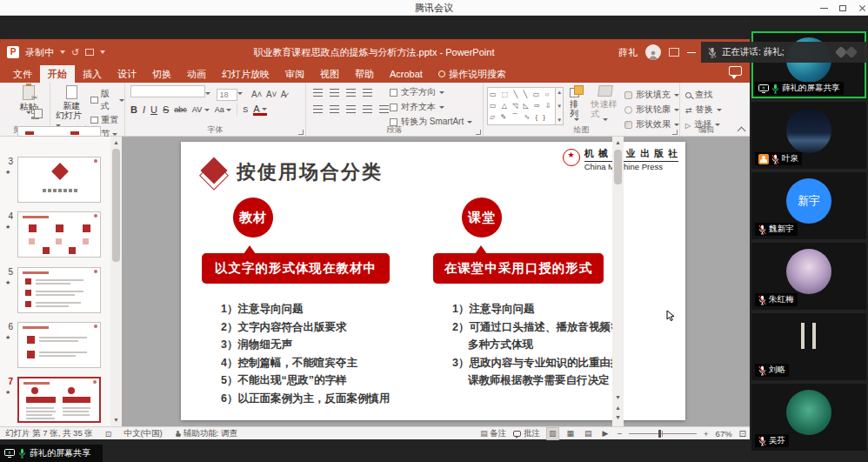 The width and height of the screenshot is (868, 462). I want to click on layout-button: 版式, so click(108, 100).